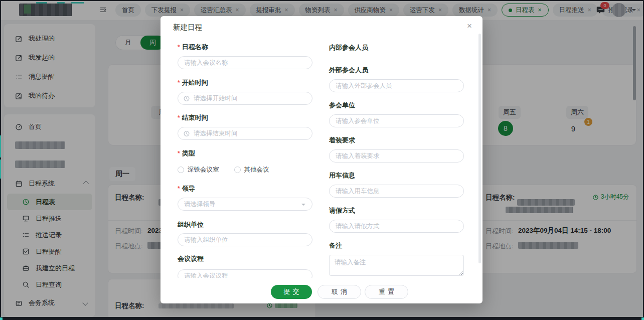  Describe the element at coordinates (342, 105) in the screenshot. I see `field-label: 参会单位` at that location.